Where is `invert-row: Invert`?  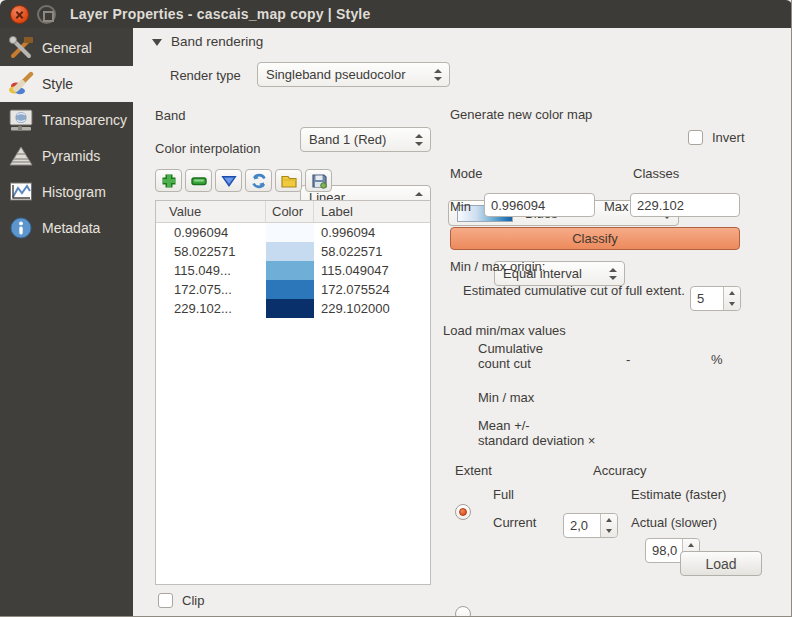
invert-row: Invert is located at coordinates (716, 138).